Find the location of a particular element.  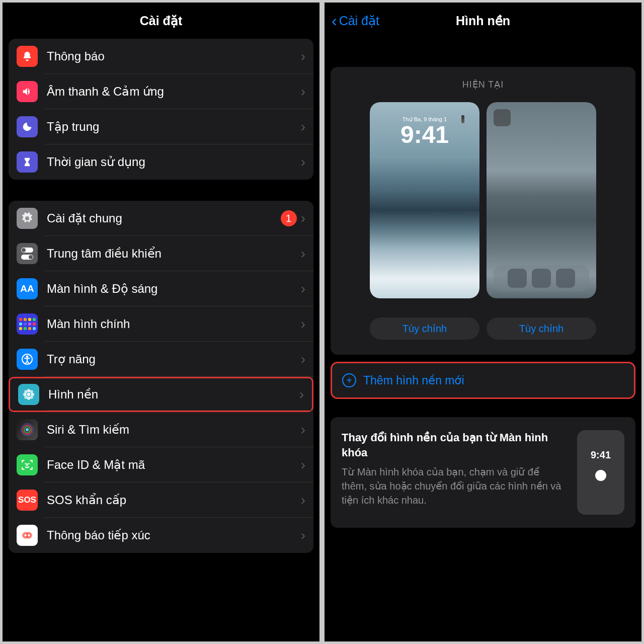

settings-item-faceid: Face ID & Mật mã › is located at coordinates (161, 465).